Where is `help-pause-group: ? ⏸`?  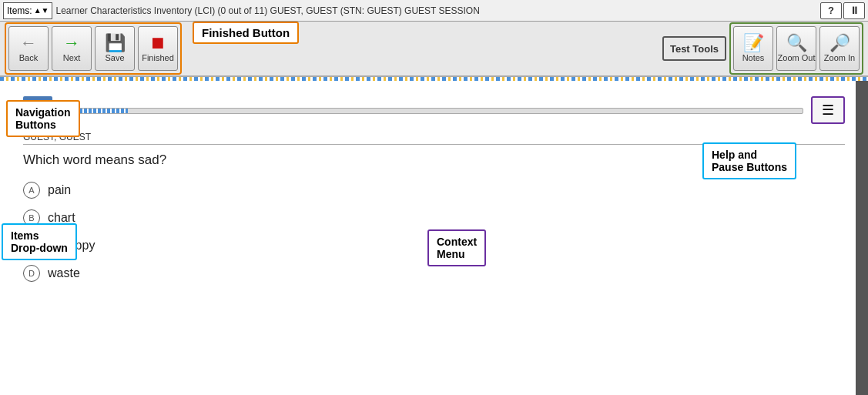 help-pause-group: ? ⏸ is located at coordinates (843, 11).